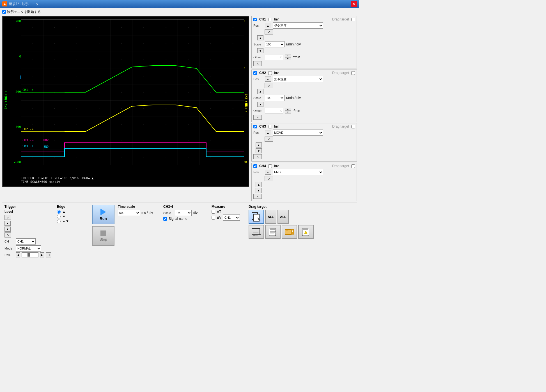 This screenshot has width=546, height=392. Describe the element at coordinates (275, 98) in the screenshot. I see `ch2-scale-select: 100 50` at that location.